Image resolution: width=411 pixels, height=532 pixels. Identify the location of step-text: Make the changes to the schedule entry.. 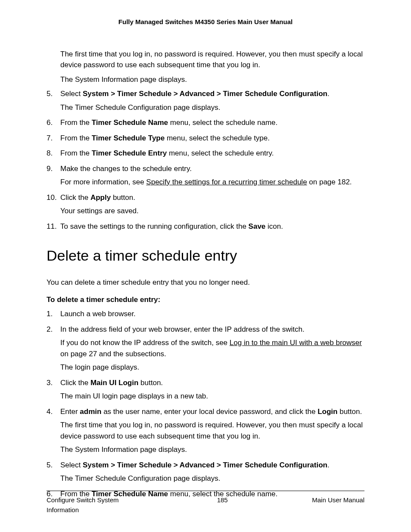
(126, 169).